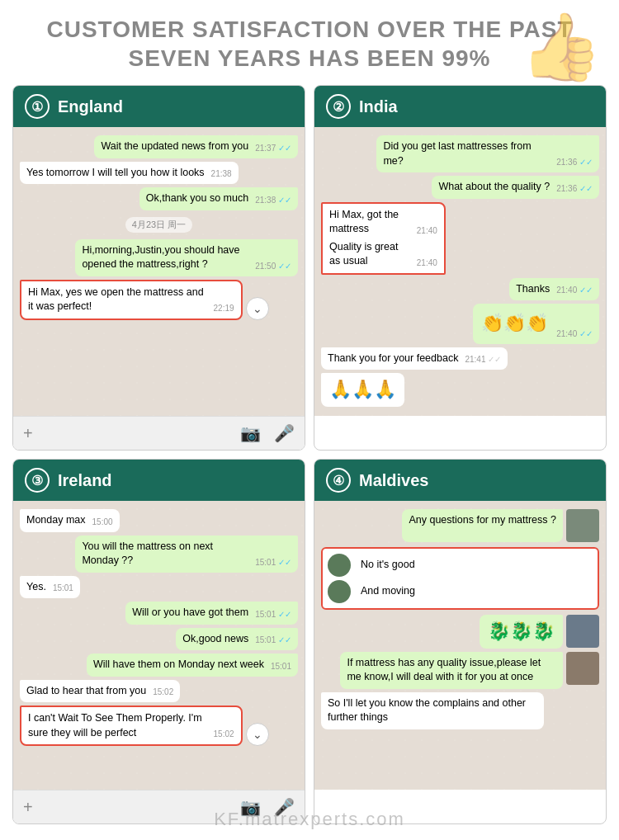 The height and width of the screenshot is (840, 619). What do you see at coordinates (451, 670) in the screenshot?
I see `bubble-text: If mattress has any quality issue,please…` at bounding box center [451, 670].